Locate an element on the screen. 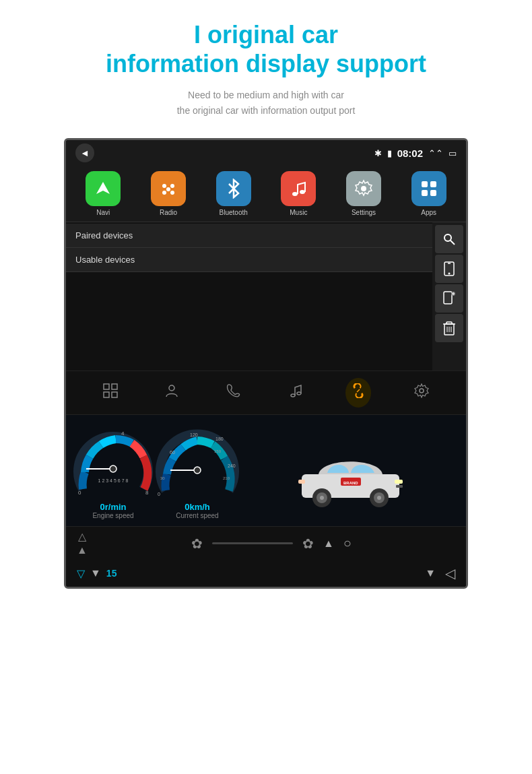 The height and width of the screenshot is (774, 532). svg-text: 150 is located at coordinates (218, 451).